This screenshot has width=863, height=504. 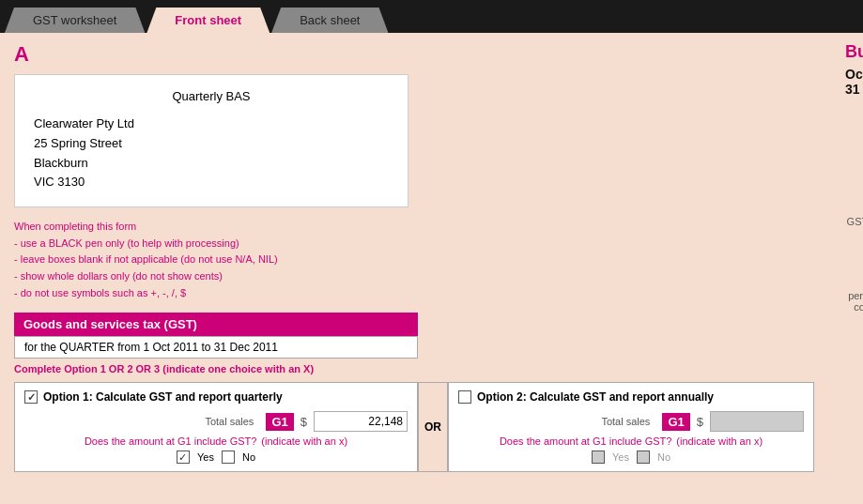 I want to click on option2-no-label: No, so click(x=664, y=457).